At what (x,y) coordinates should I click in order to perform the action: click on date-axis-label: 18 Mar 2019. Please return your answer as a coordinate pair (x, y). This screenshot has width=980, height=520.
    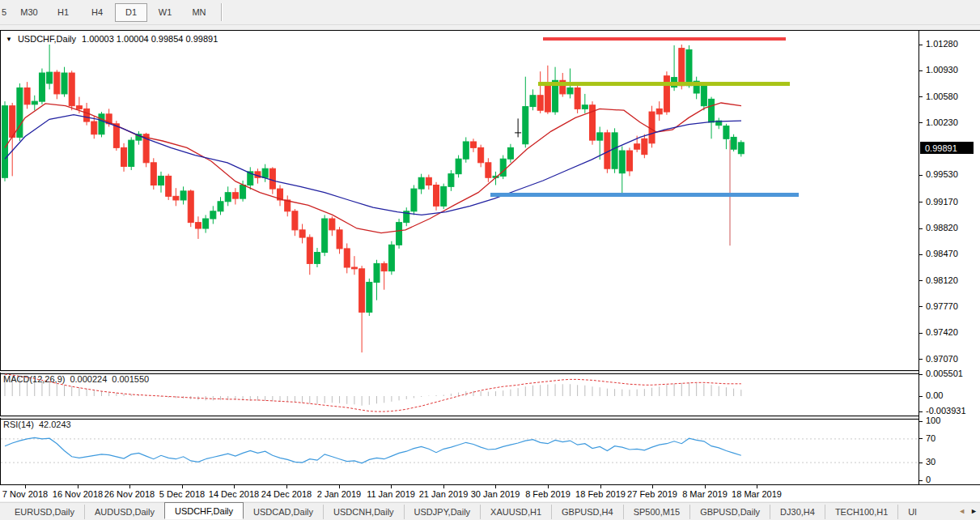
    Looking at the image, I should click on (757, 494).